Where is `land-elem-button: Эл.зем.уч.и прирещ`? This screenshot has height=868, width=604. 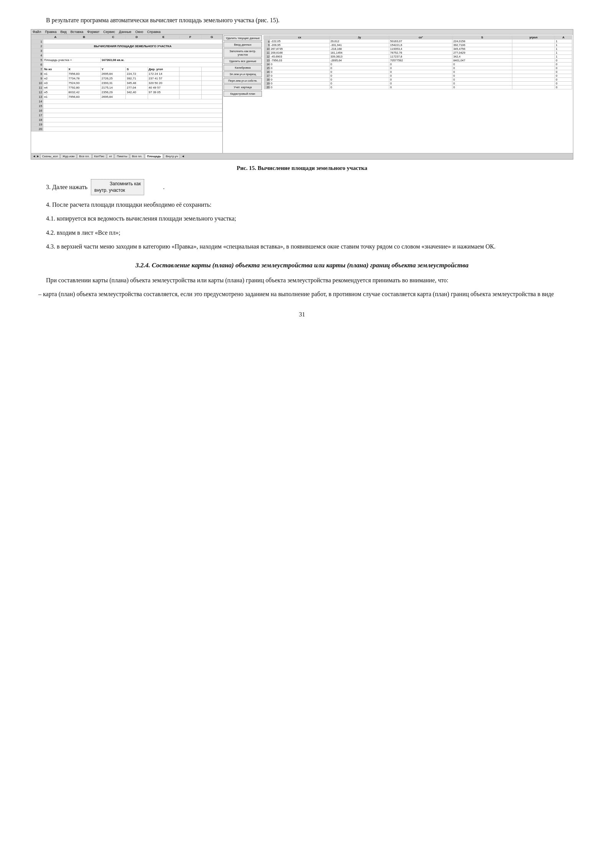 land-elem-button: Эл.зем.уч.и прирещ is located at coordinates (243, 74).